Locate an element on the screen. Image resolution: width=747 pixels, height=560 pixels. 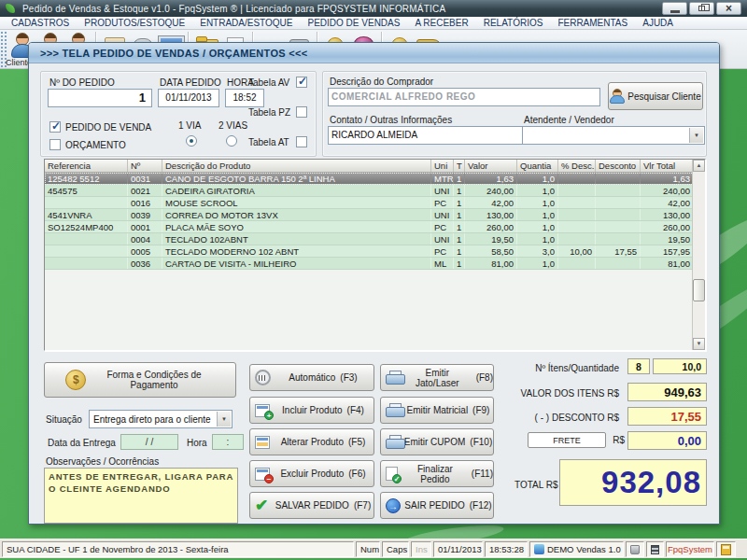
emitir-matricial-button: Emitir Matricial(F9) is located at coordinates (437, 411).